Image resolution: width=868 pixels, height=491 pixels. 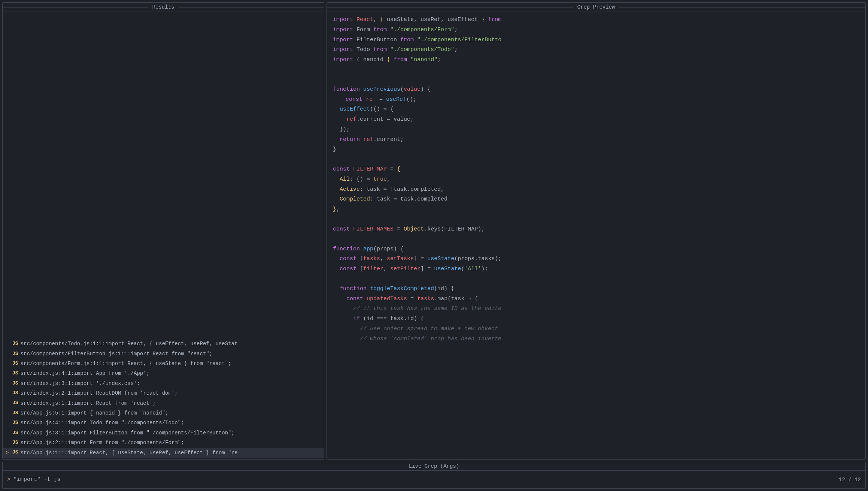 What do you see at coordinates (596, 50) in the screenshot?
I see `code-line-4: import Todo from "./components/Todo";` at bounding box center [596, 50].